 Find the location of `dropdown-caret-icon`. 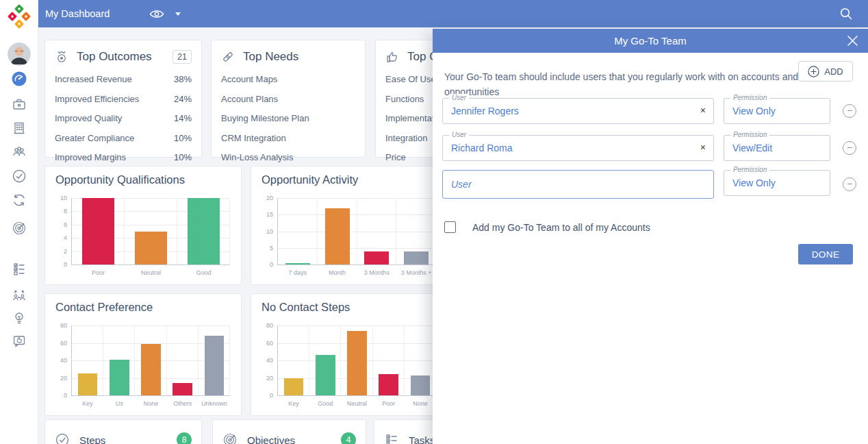

dropdown-caret-icon is located at coordinates (178, 14).